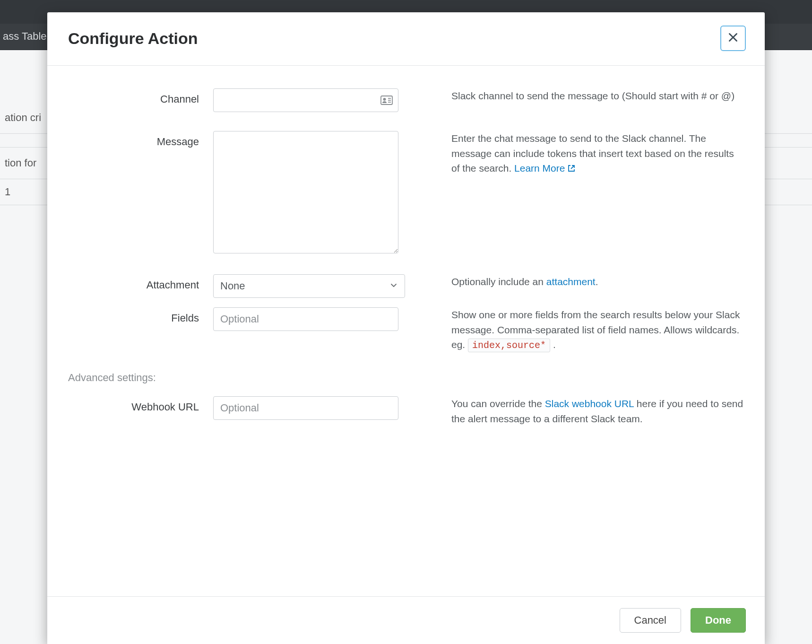 The width and height of the screenshot is (812, 644). I want to click on attachment-link: attachment, so click(571, 282).